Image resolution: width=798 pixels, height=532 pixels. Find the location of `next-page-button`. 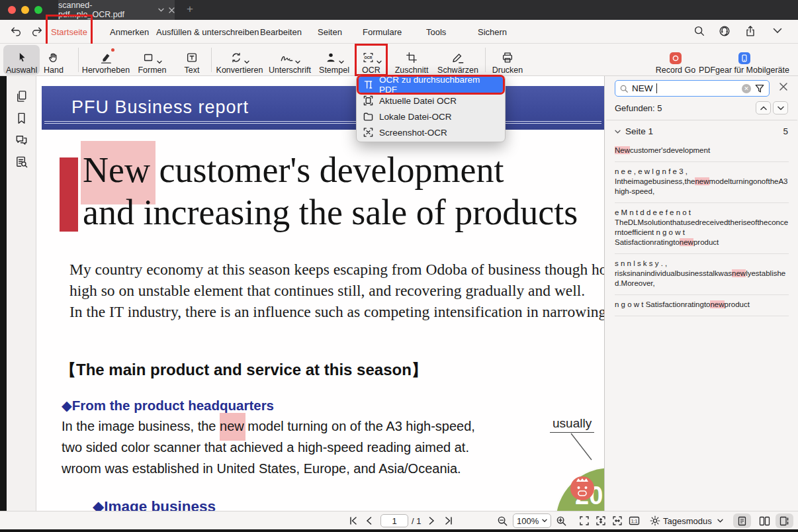

next-page-button is located at coordinates (431, 521).